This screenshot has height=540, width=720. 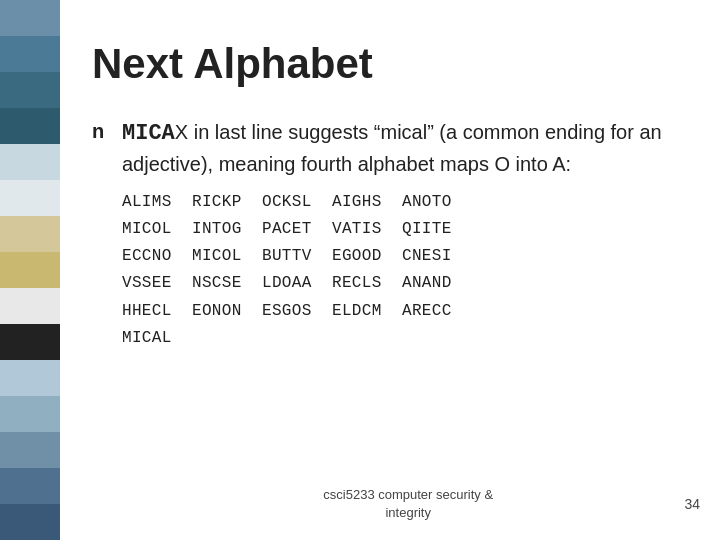 I want to click on footer-center: csci5233 computer security & integrity, so click(x=408, y=504).